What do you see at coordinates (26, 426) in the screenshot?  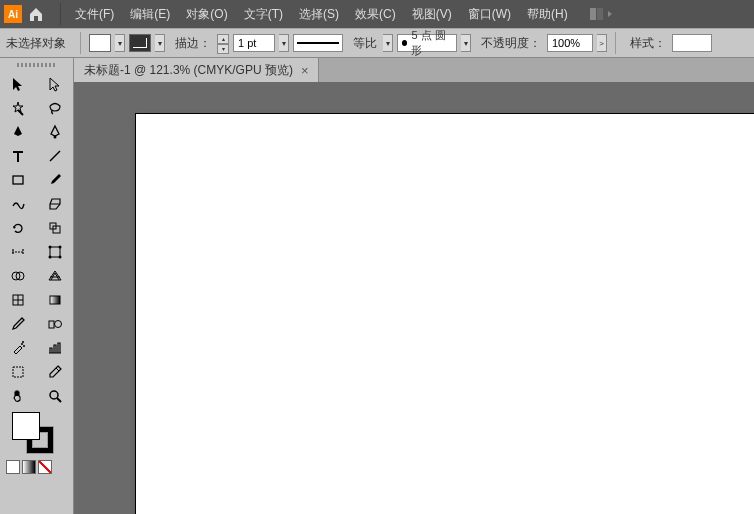 I see `fill-color-box` at bounding box center [26, 426].